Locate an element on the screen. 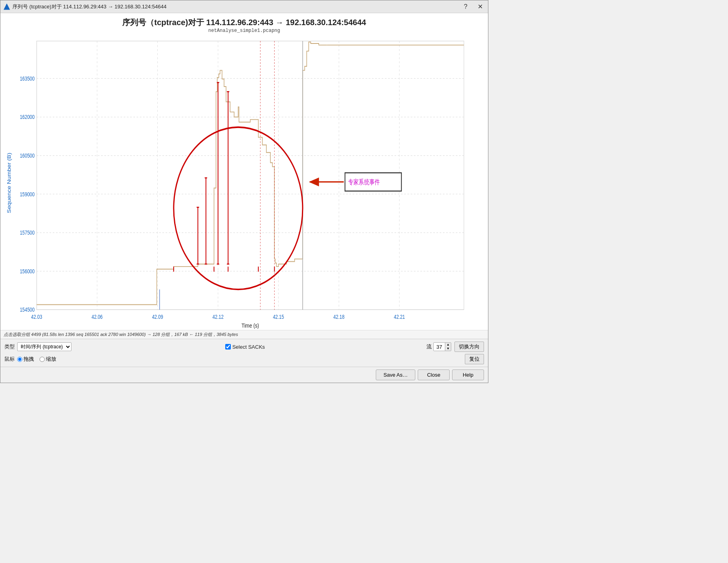 The width and height of the screenshot is (728, 563). svg-text: 42.21 is located at coordinates (399, 317).